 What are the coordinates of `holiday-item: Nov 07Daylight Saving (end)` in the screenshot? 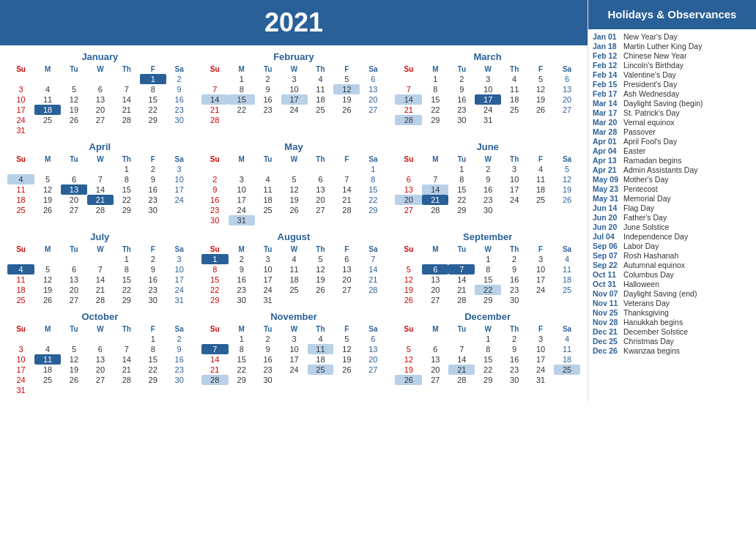 It's located at (672, 294).